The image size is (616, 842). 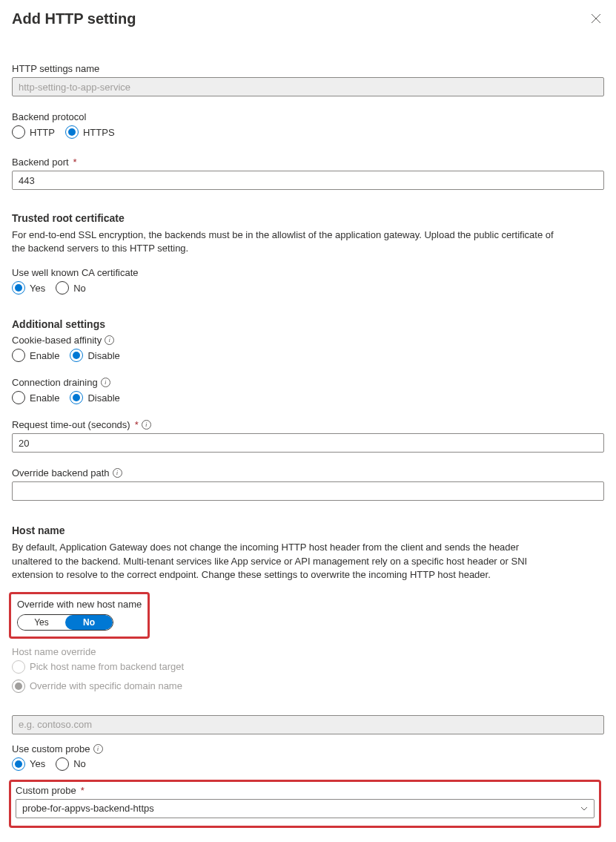 What do you see at coordinates (305, 809) in the screenshot?
I see `custom-probe-select` at bounding box center [305, 809].